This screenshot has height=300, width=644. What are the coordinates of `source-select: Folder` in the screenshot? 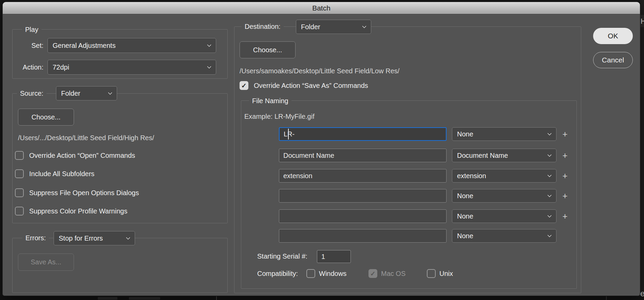 It's located at (87, 93).